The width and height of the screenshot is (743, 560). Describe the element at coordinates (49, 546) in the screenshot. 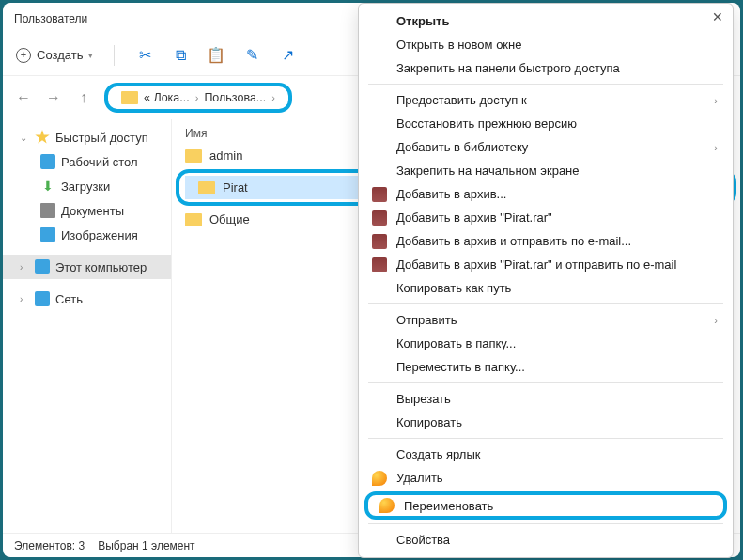

I see `status-count: Элементов: 3` at that location.